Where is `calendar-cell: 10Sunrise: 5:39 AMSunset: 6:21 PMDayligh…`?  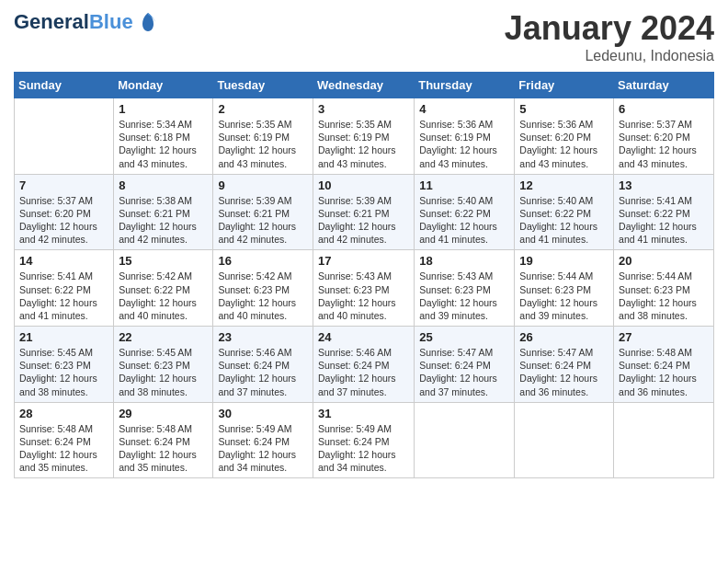 calendar-cell: 10Sunrise: 5:39 AMSunset: 6:21 PMDayligh… is located at coordinates (363, 212).